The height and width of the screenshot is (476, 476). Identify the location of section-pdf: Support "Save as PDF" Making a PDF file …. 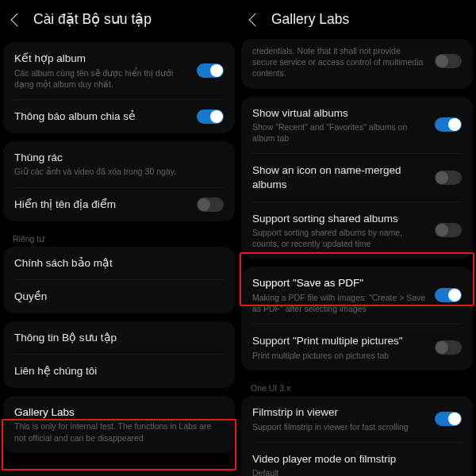
(357, 319).